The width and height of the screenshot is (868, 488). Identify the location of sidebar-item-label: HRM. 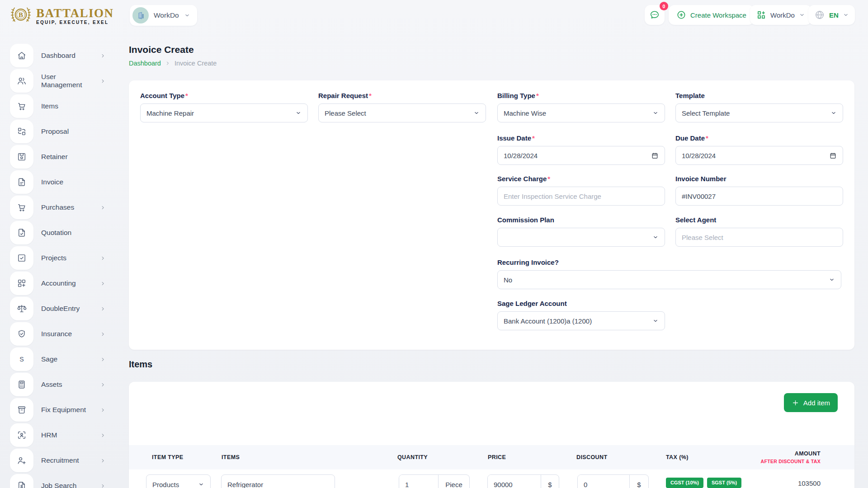
(67, 435).